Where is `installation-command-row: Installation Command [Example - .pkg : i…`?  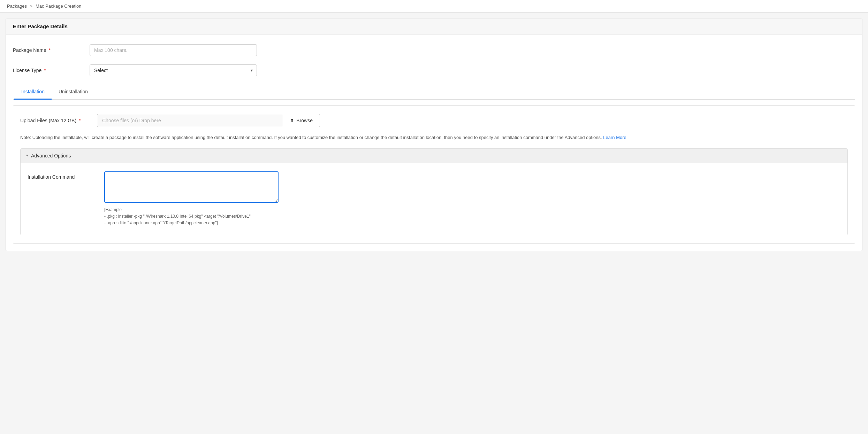
installation-command-row: Installation Command [Example - .pkg : i… is located at coordinates (434, 199).